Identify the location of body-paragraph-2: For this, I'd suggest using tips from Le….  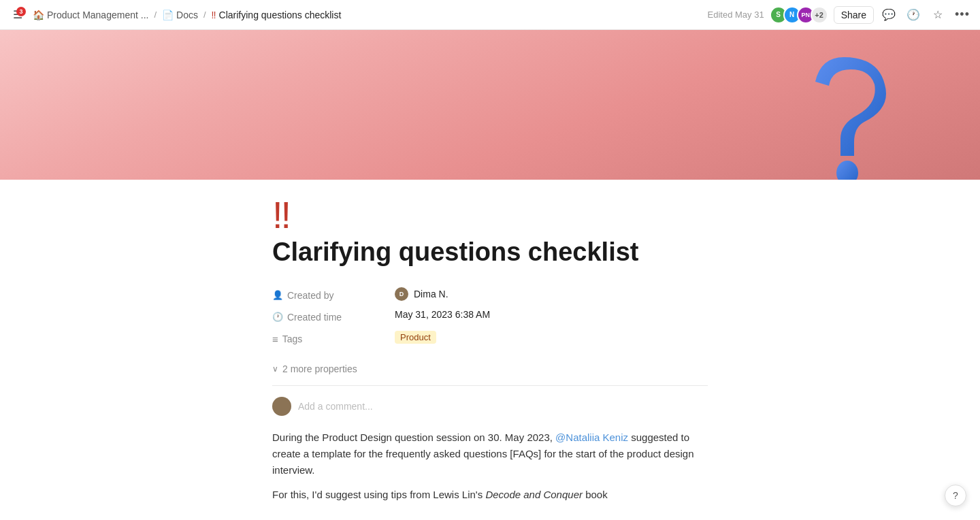
(490, 495).